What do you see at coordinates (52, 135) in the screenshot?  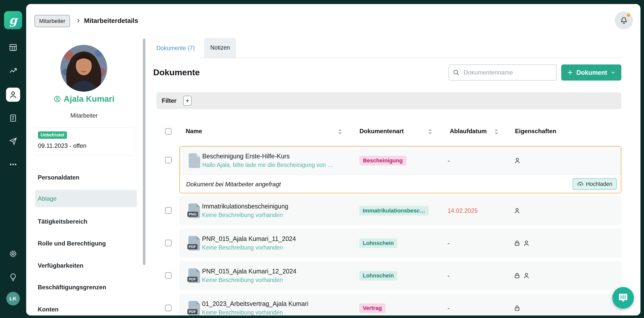 I see `contract-status-badge: Unbefristet` at bounding box center [52, 135].